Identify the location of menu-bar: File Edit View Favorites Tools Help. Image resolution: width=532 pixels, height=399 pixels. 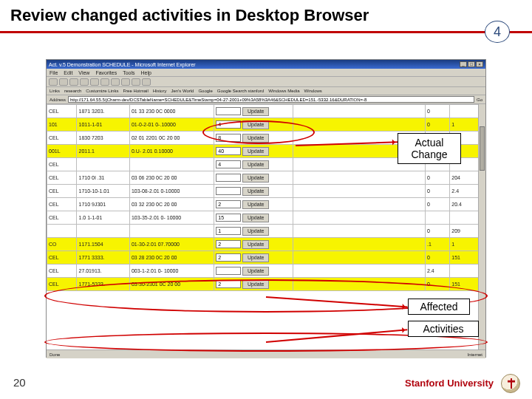
(266, 72).